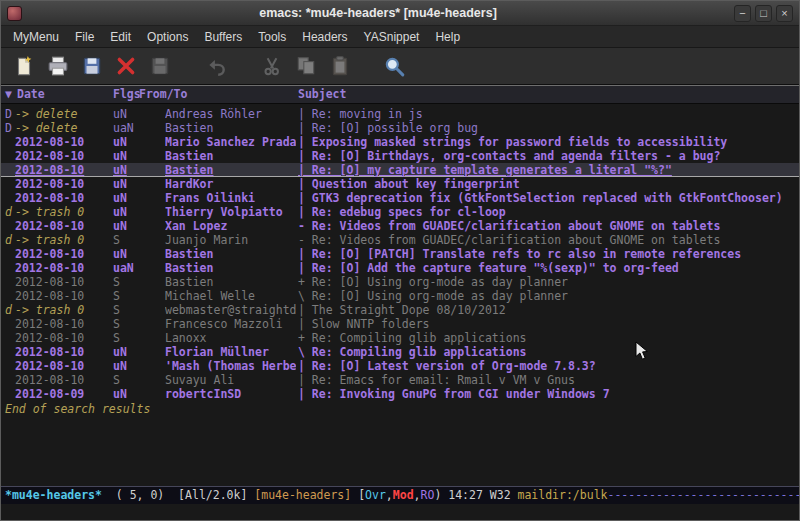 This screenshot has height=521, width=800. I want to click on search-icon, so click(394, 66).